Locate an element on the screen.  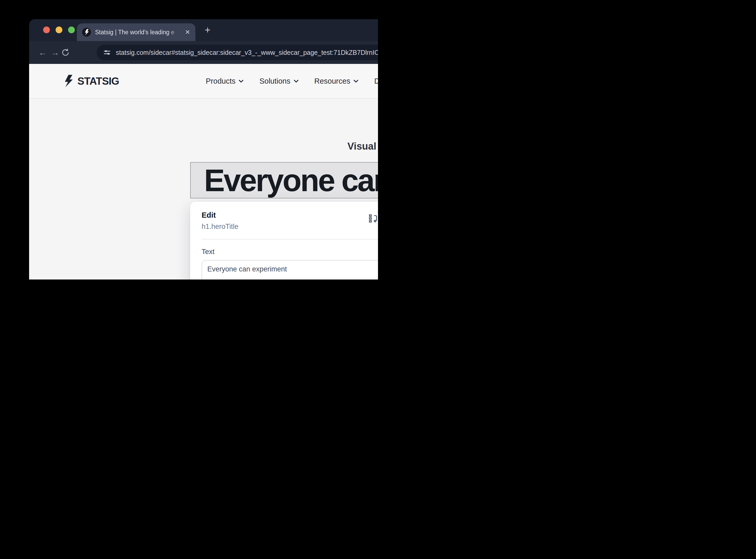
window-controls is located at coordinates (59, 30).